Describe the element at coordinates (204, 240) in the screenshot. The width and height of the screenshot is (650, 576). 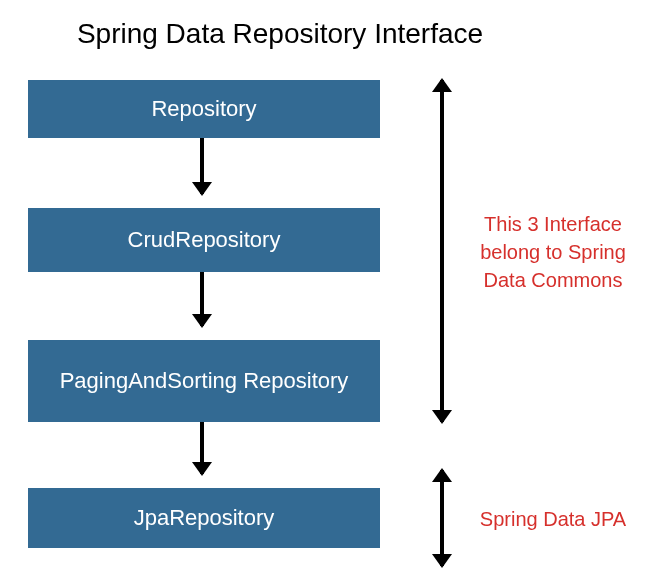
I see `box-crud-repository: CrudRepository` at that location.